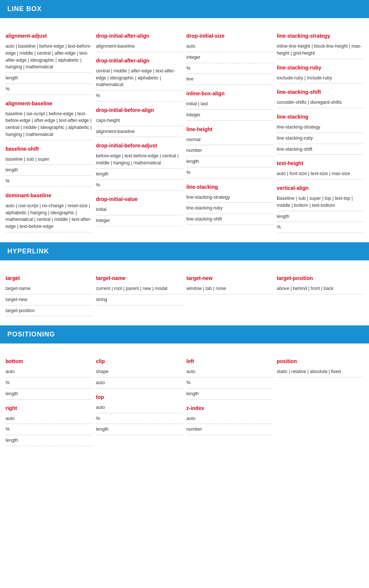  Describe the element at coordinates (320, 163) in the screenshot. I see `prop-title-line-box-3-4: text-height` at that location.